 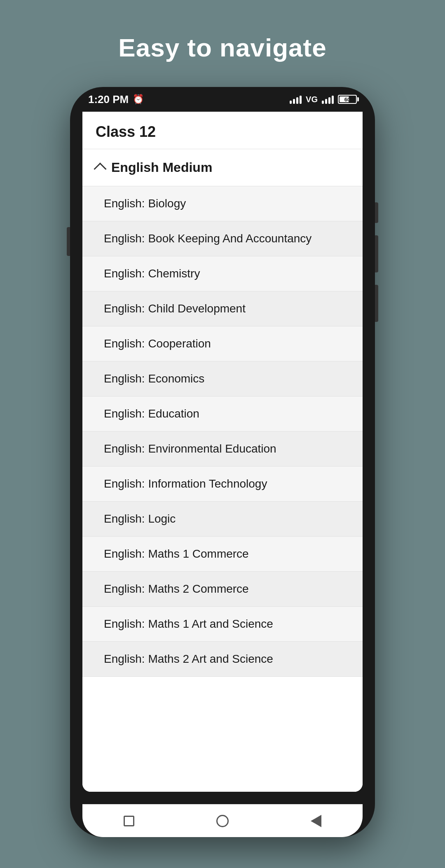 What do you see at coordinates (129, 821) in the screenshot?
I see `recent-apps-icon` at bounding box center [129, 821].